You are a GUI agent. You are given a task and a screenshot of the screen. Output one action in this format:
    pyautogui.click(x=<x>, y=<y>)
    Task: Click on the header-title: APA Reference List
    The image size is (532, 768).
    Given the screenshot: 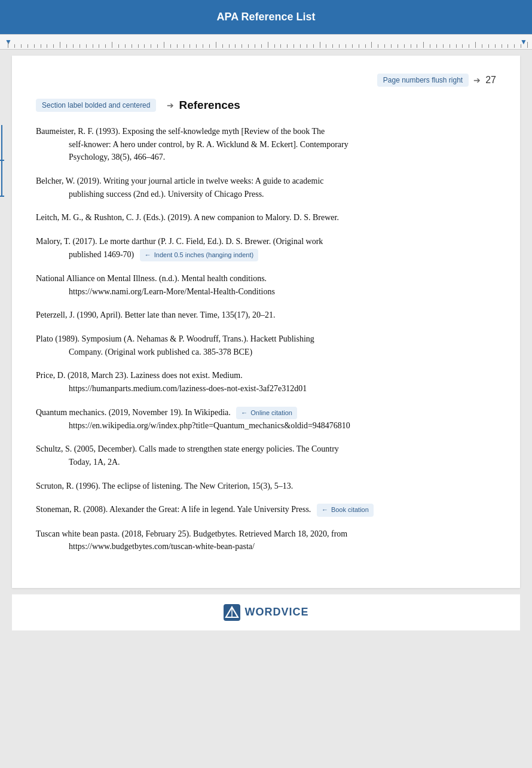 What is the action you would take?
    pyautogui.click(x=265, y=17)
    